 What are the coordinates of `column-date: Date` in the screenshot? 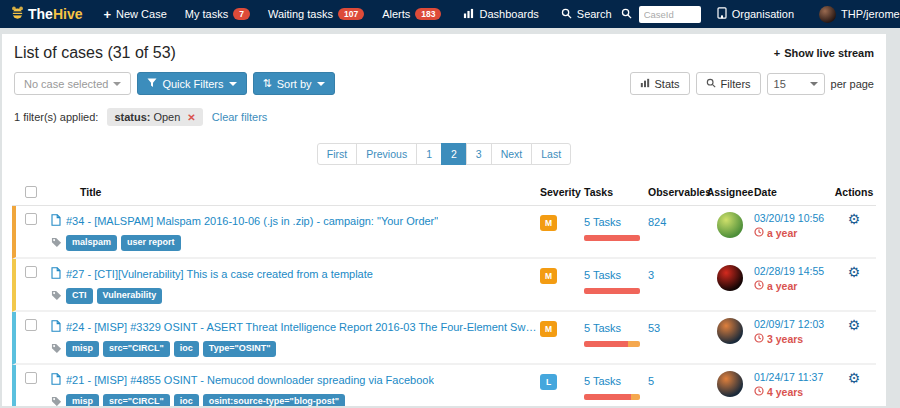 It's located at (793, 192).